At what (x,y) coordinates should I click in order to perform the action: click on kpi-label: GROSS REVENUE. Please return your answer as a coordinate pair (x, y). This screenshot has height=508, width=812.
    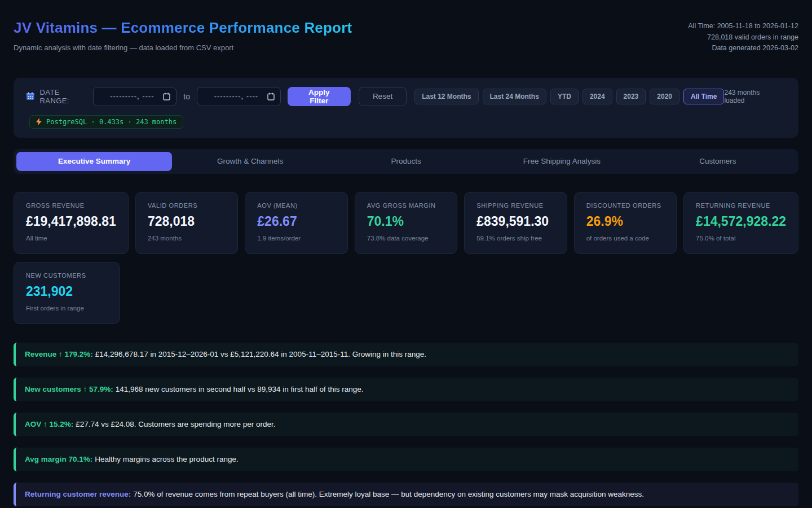
    Looking at the image, I should click on (71, 205).